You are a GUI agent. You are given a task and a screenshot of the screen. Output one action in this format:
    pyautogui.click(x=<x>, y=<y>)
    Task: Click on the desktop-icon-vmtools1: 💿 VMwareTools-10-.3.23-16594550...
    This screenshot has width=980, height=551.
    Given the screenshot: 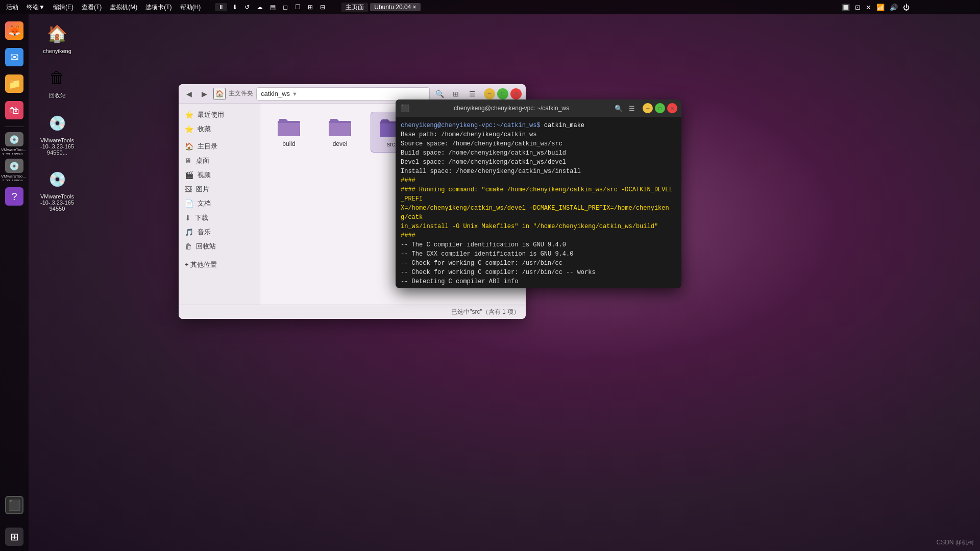 What is the action you would take?
    pyautogui.click(x=57, y=133)
    